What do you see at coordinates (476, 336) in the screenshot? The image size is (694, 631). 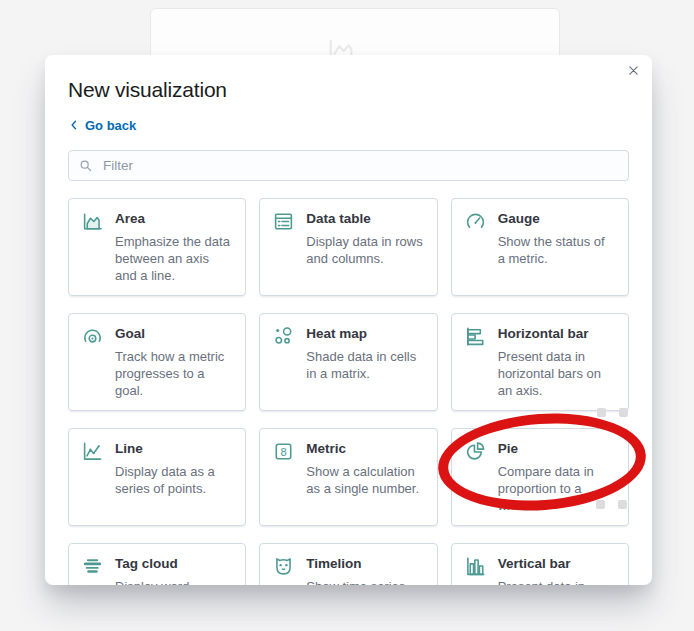 I see `horizontal-bar-icon` at bounding box center [476, 336].